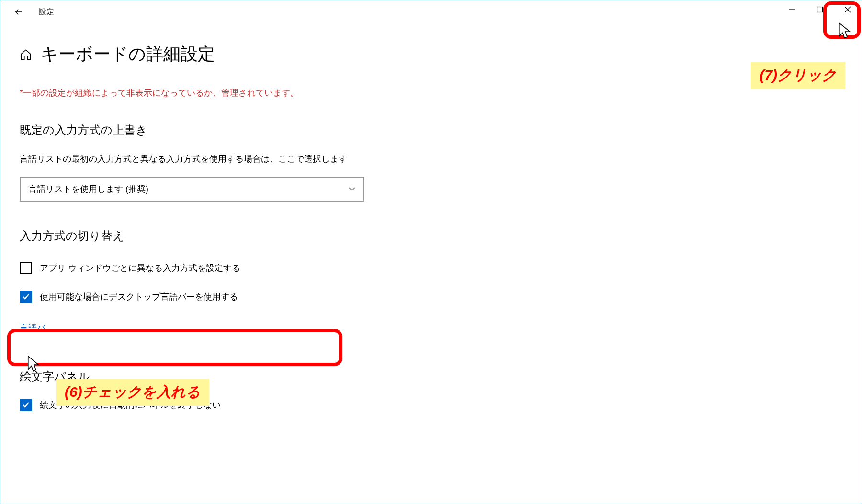  I want to click on per-app-input-row: アプリ ウィンドウごとに異なる入力方式を設定する, so click(431, 268).